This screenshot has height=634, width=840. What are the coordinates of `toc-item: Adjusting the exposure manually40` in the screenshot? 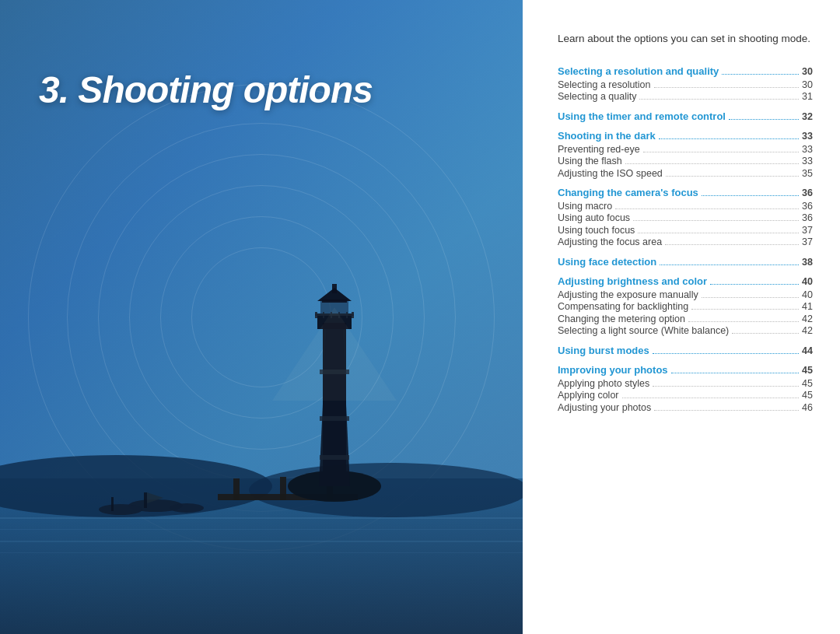 It's located at (685, 296).